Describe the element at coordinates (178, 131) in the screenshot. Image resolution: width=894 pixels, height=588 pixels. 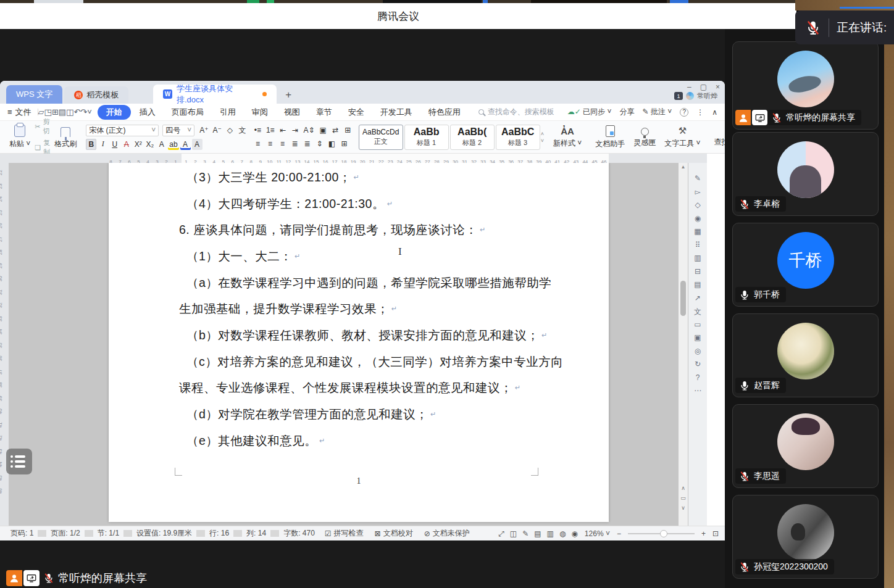
I see `font-size-select: 四号˅` at that location.